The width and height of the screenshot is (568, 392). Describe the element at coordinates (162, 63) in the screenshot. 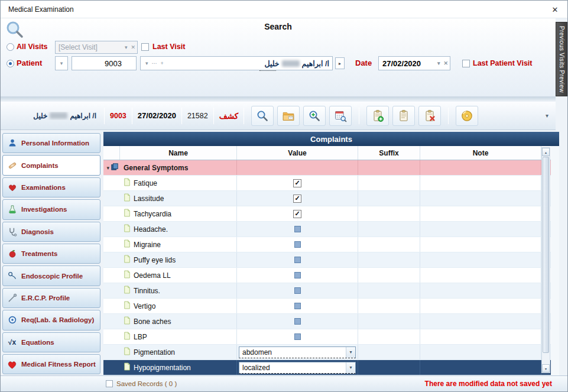

I see `plus-icon: +` at that location.